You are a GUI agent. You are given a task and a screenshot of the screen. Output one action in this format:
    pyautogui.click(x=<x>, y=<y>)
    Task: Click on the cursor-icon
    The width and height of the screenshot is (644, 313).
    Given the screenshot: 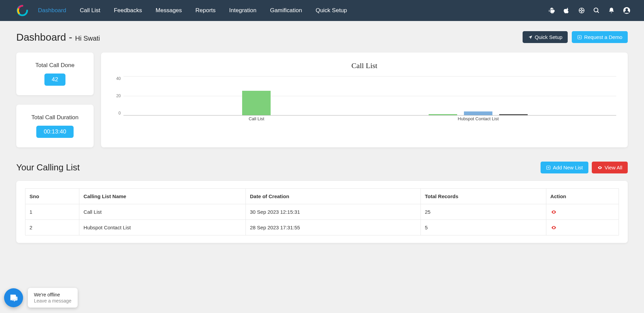 What is the action you would take?
    pyautogui.click(x=530, y=37)
    